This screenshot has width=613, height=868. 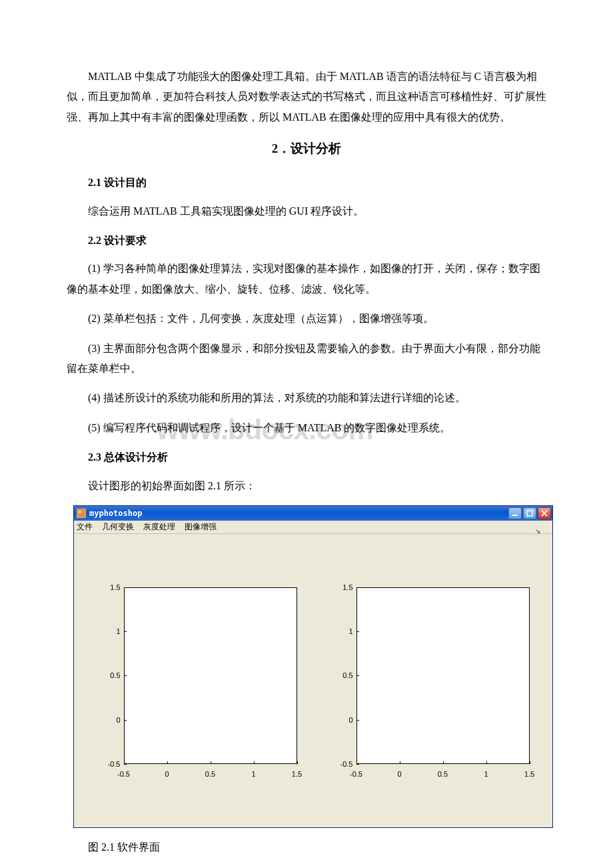 I want to click on req-1: (1) 学习各种简单的图像处理算法，实现对图像的基本操作，如图像的打开，关闭，保…, so click(x=306, y=279).